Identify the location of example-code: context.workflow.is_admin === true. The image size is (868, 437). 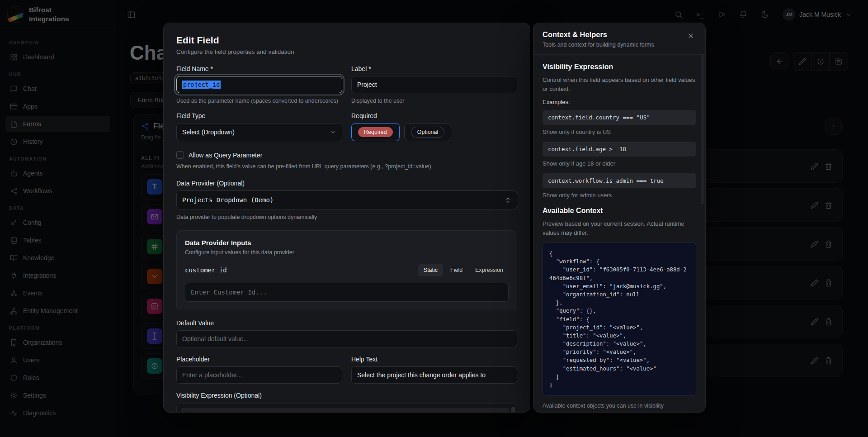
(619, 181).